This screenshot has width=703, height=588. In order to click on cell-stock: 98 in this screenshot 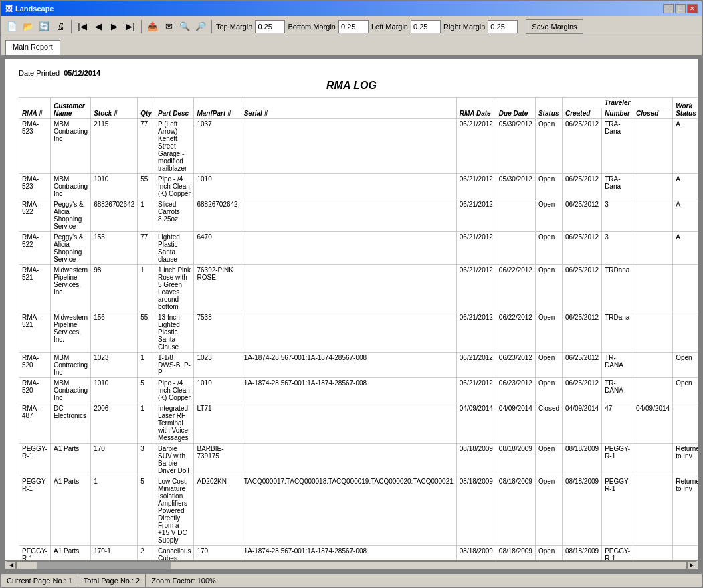, I will do `click(114, 289)`.